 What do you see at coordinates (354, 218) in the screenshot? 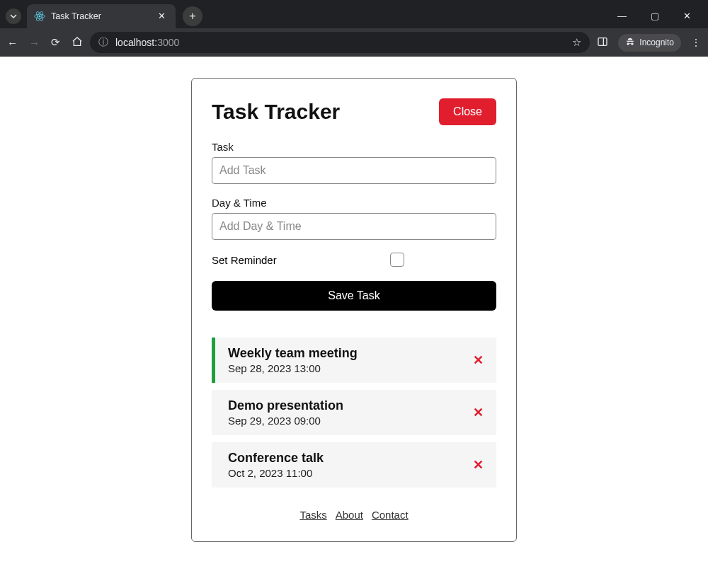
I see `day-field-group: Day & Time` at bounding box center [354, 218].